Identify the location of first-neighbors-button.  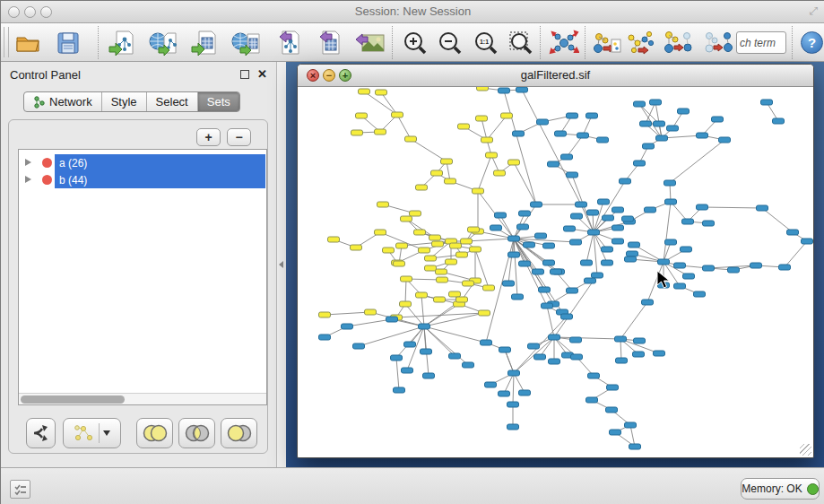
(641, 43).